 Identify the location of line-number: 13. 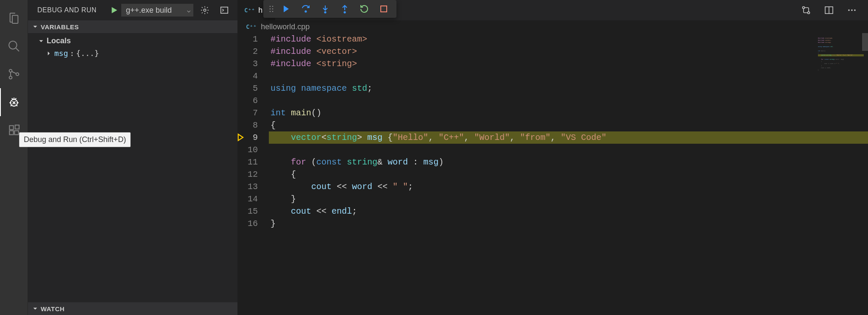
(248, 187).